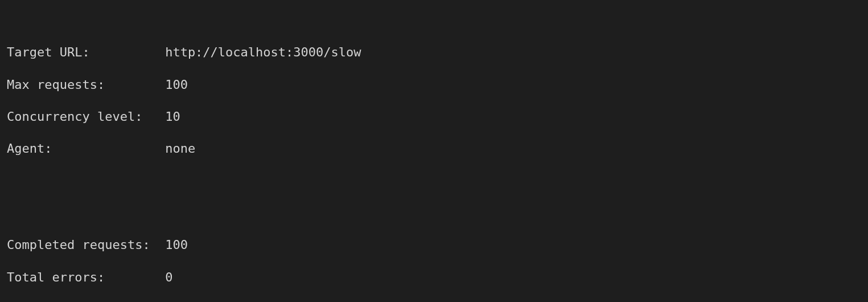  Describe the element at coordinates (434, 149) in the screenshot. I see `row-agent: Agent:none` at that location.